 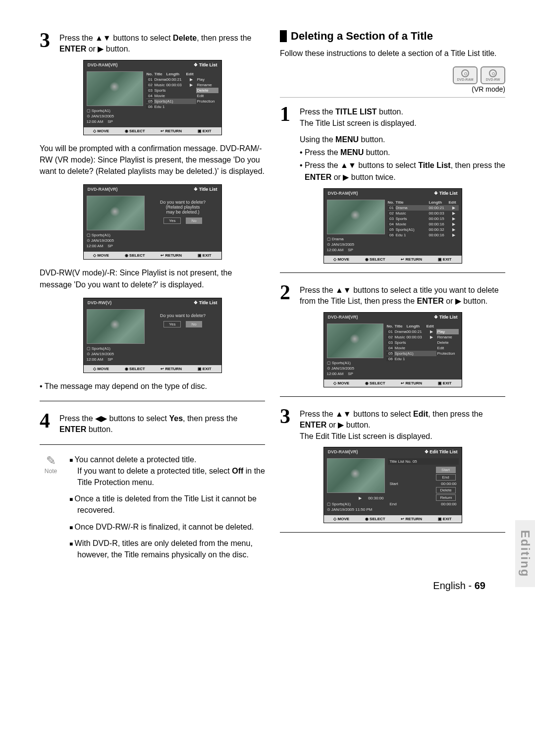 I want to click on section-heading: Deleting a Section of a Title, so click(x=392, y=36).